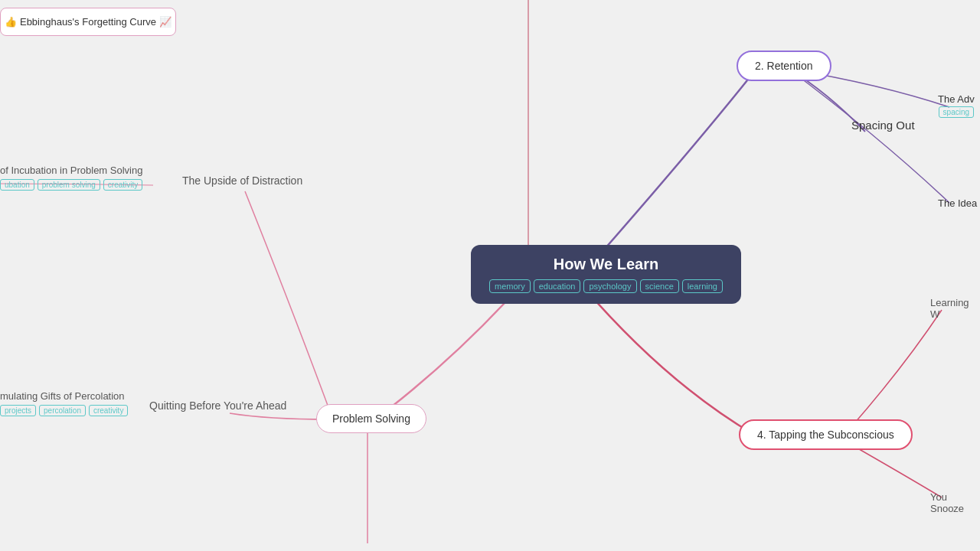  What do you see at coordinates (825, 435) in the screenshot?
I see `tapping-subconscious-node: 4. Tapping the Subconscious` at bounding box center [825, 435].